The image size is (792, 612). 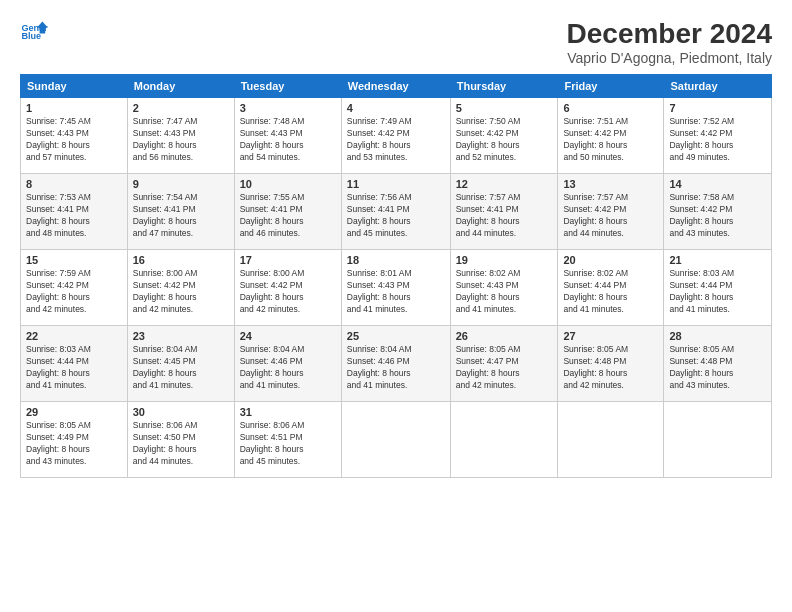 What do you see at coordinates (396, 86) in the screenshot?
I see `weekday-wednesday: Wednesday` at bounding box center [396, 86].